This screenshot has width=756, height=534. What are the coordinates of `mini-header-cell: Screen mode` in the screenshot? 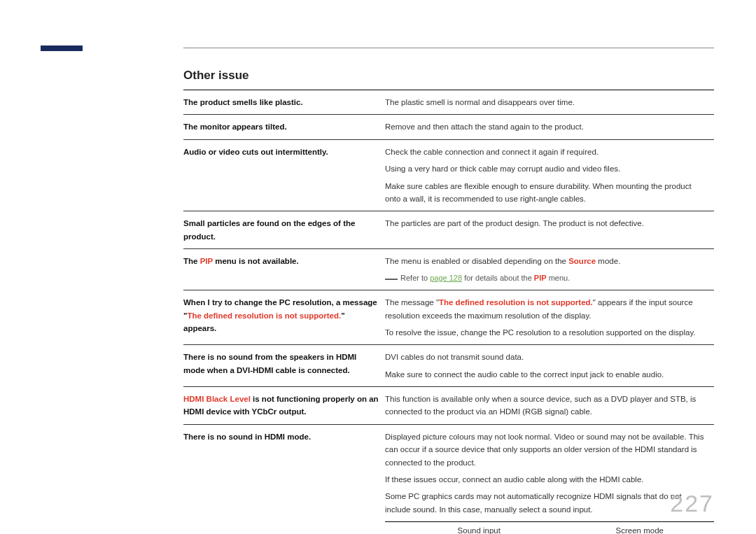 It's located at (662, 528).